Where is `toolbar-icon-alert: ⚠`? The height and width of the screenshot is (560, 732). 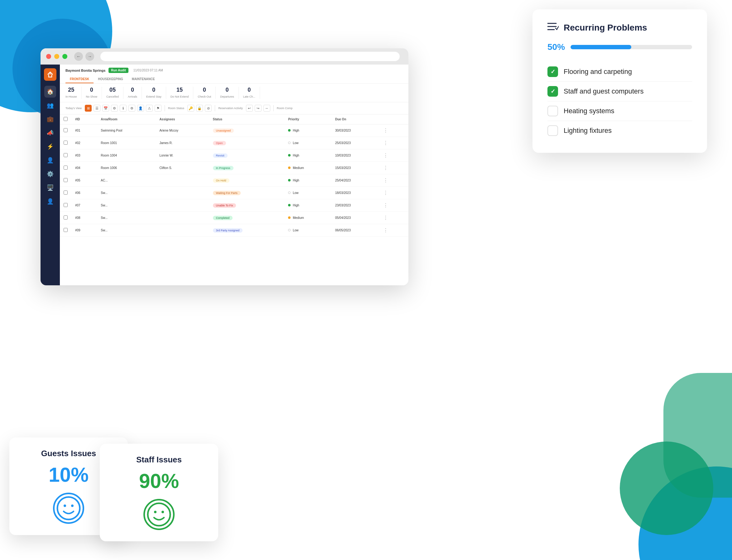
toolbar-icon-alert: ⚠ is located at coordinates (149, 108).